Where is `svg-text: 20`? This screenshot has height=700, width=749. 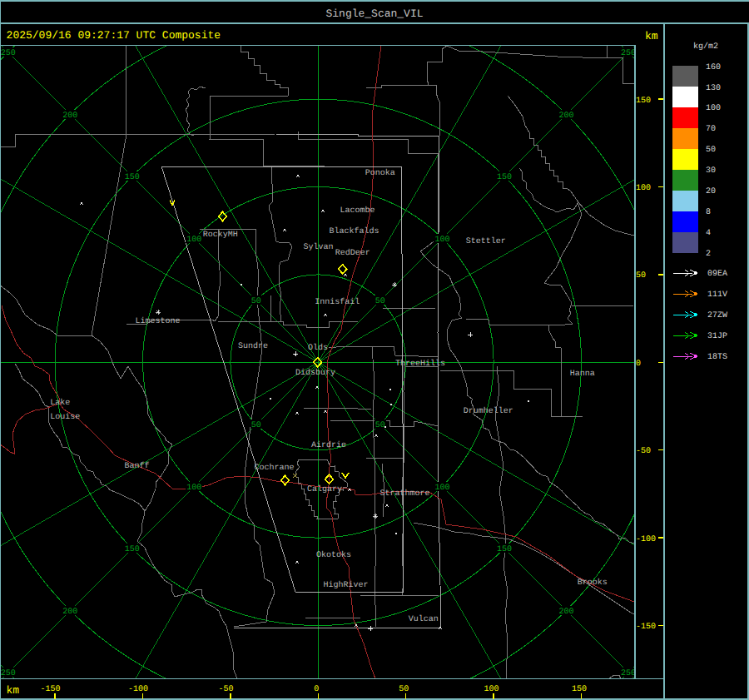 svg-text: 20 is located at coordinates (711, 191).